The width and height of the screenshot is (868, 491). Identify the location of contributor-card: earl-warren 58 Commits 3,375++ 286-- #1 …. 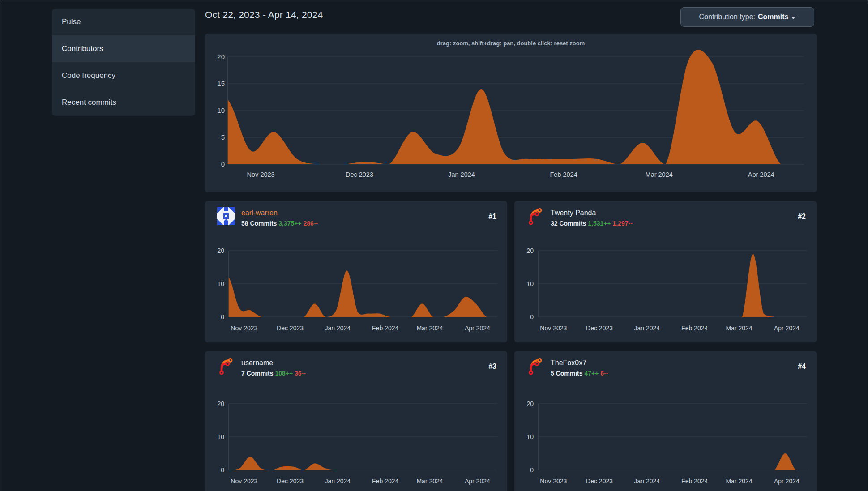
(356, 272).